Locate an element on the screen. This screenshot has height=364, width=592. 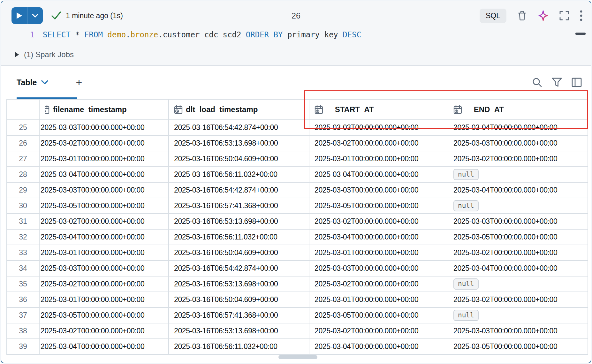
row-number-cell: 35 is located at coordinates (23, 284).